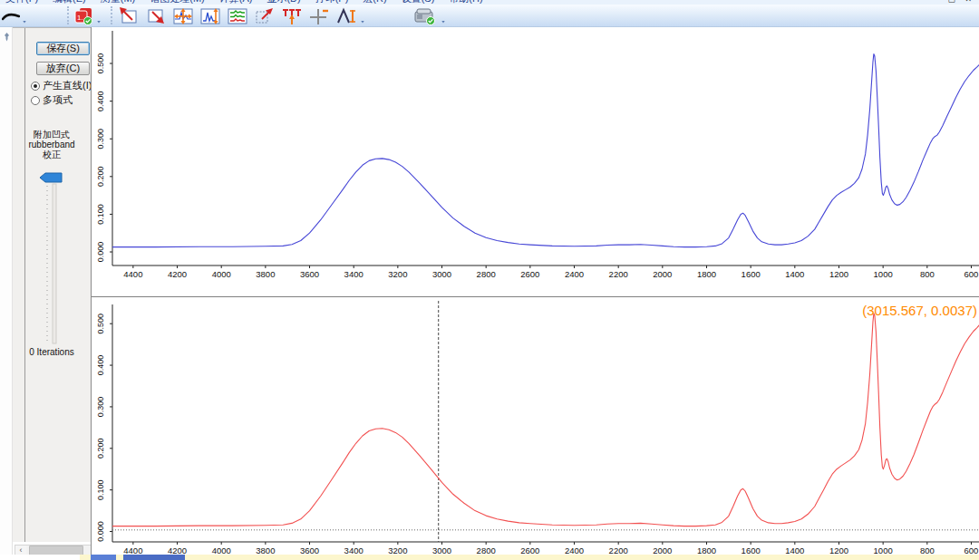 The height and width of the screenshot is (560, 979). Describe the element at coordinates (87, 16) in the screenshot. I see `toolbar-group-batch: 1.` at that location.